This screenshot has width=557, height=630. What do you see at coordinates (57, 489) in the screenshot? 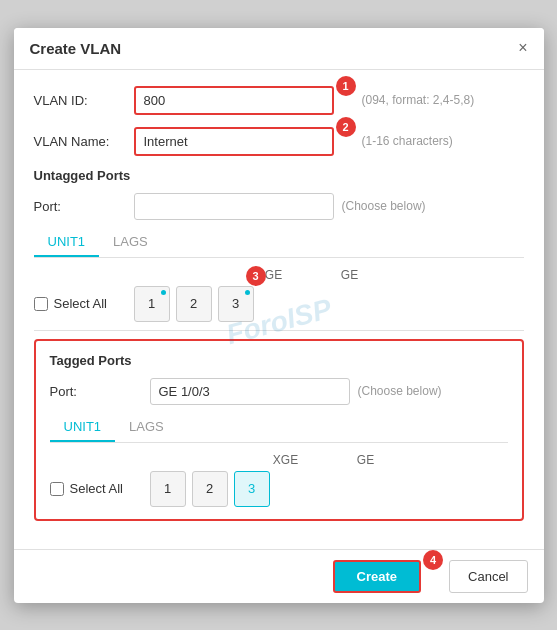
I see `tagged-select-all-checkbox` at bounding box center [57, 489].